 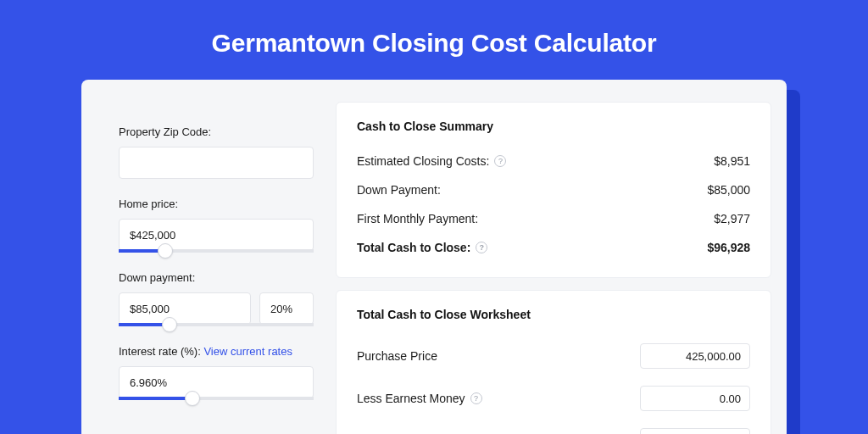 I want to click on worksheet-title: Total Cash to Close Worksheet, so click(x=554, y=314).